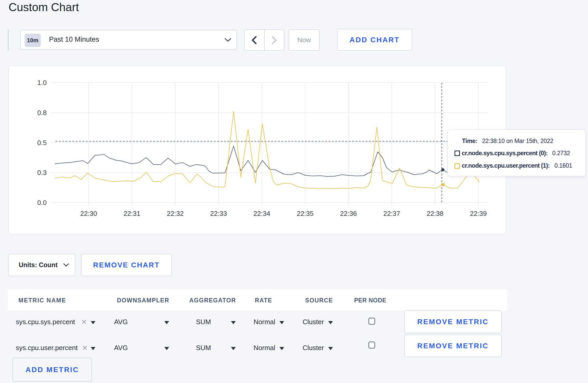 The image size is (588, 383). What do you see at coordinates (132, 214) in the screenshot?
I see `svg-text: 22:31` at bounding box center [132, 214].